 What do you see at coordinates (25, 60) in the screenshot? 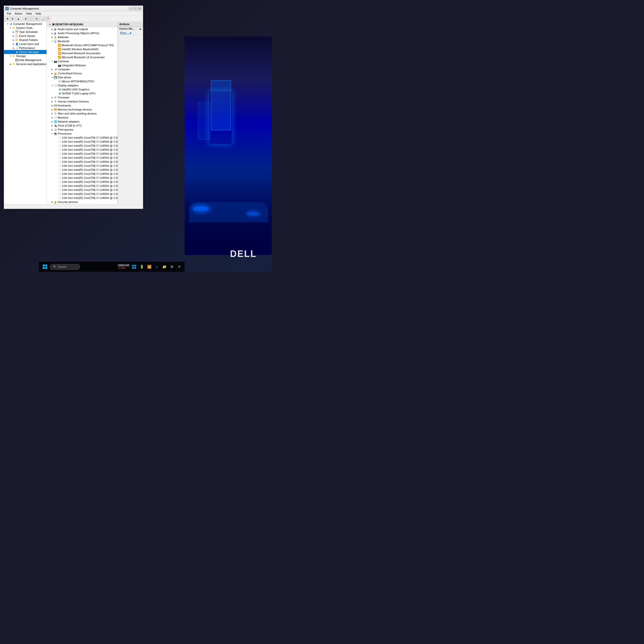
I see `tree-disk-mgmt: 💾 Disk Management` at bounding box center [25, 60].